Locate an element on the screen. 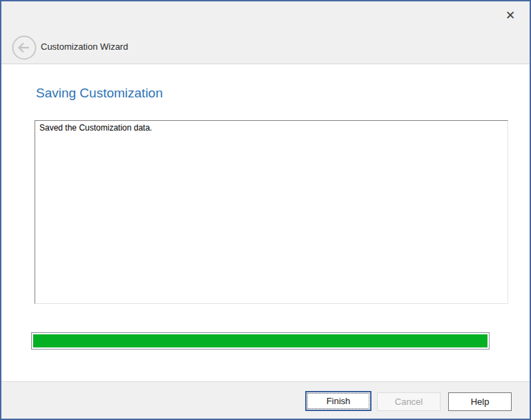 Image resolution: width=531 pixels, height=420 pixels. back-arrow-circle-icon is located at coordinates (24, 48).